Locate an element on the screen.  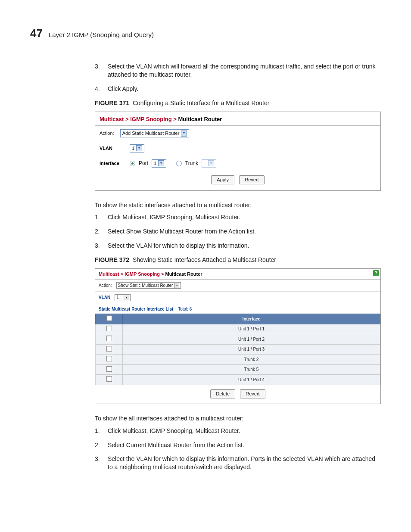
table-row: Unit 1 / Port 4 is located at coordinates (238, 380).